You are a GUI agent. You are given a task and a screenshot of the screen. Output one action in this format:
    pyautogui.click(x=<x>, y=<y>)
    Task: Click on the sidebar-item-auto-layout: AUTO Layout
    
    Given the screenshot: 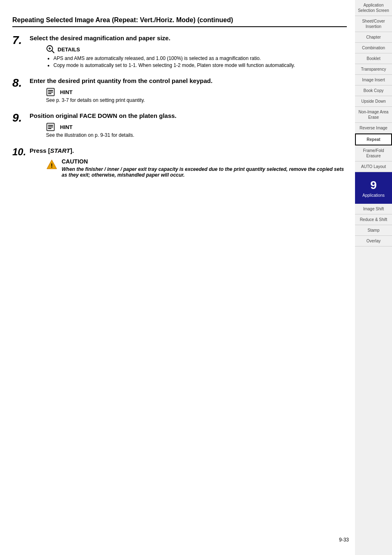 What is the action you would take?
    pyautogui.click(x=374, y=167)
    